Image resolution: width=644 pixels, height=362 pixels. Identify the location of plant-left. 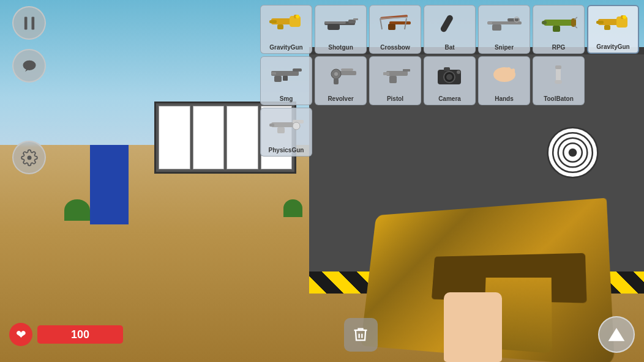
(77, 210).